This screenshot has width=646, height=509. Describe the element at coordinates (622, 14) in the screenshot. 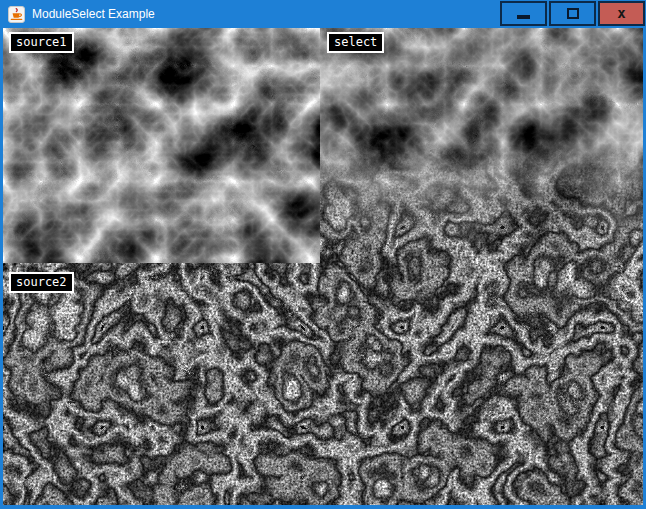

I see `close-button: x` at that location.